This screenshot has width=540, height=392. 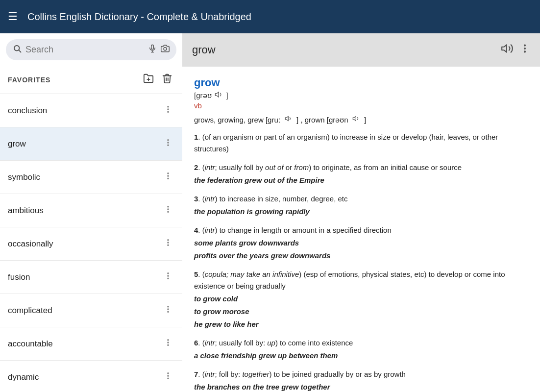 What do you see at coordinates (361, 243) in the screenshot?
I see `definition-entry-4: 4. (intr) to change in length or amount …` at bounding box center [361, 243].